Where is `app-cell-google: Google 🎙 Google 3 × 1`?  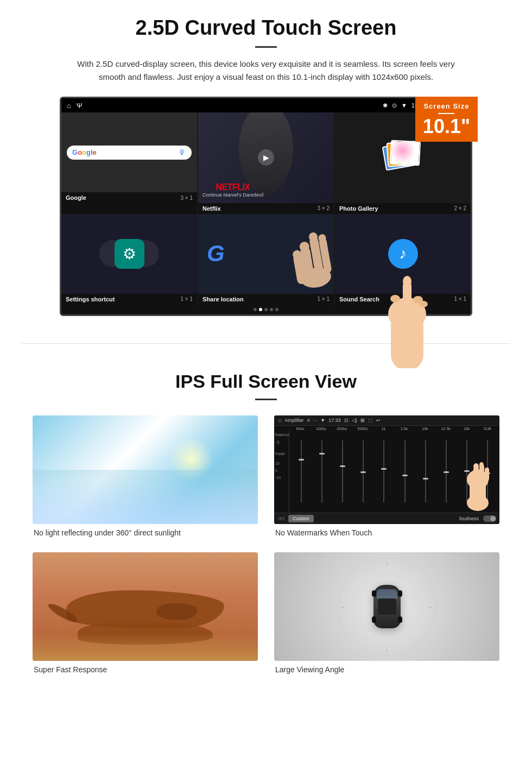 app-cell-google: Google 🎙 Google 3 × 1 is located at coordinates (129, 163).